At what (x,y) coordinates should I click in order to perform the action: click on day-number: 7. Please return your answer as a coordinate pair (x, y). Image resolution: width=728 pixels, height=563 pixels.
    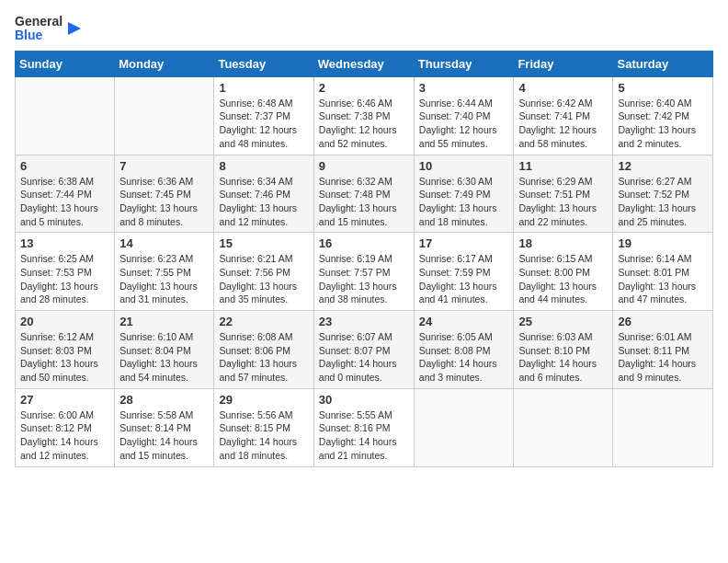
    Looking at the image, I should click on (164, 166).